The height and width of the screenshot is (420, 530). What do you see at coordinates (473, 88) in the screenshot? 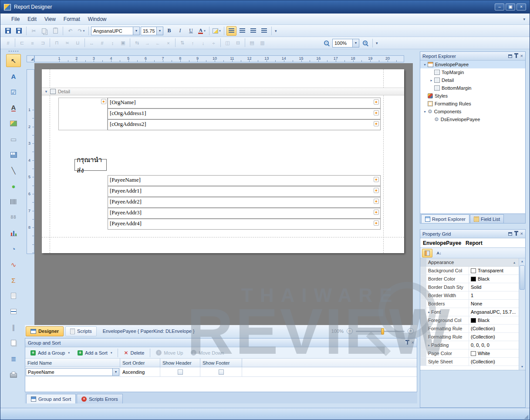
I see `tree-node-bottommargin: BottomMargin` at bounding box center [473, 88].